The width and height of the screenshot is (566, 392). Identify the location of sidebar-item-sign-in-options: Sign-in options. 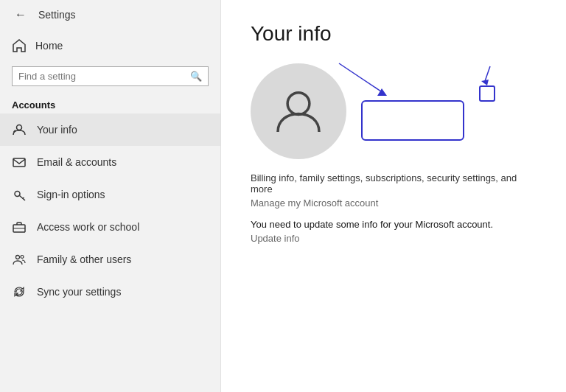
(111, 195).